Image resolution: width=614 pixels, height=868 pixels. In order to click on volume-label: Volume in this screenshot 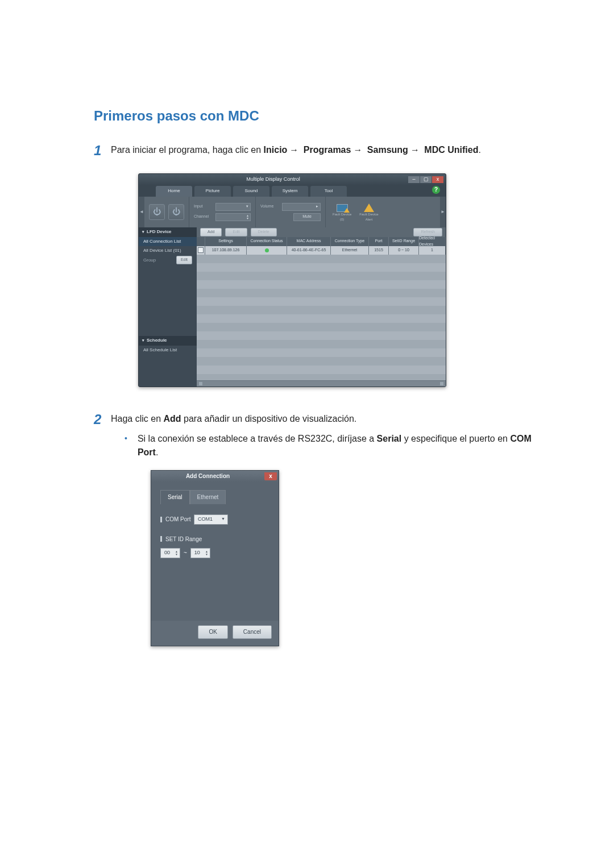, I will do `click(270, 207)`.